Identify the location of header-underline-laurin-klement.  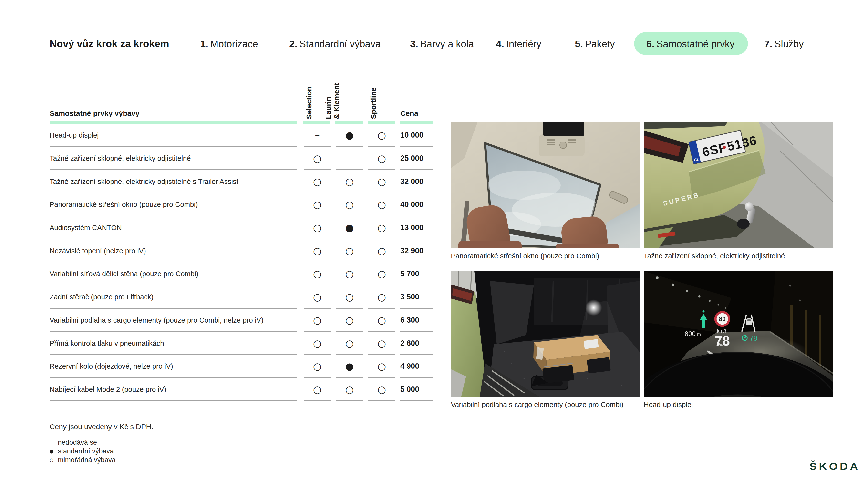
(349, 123).